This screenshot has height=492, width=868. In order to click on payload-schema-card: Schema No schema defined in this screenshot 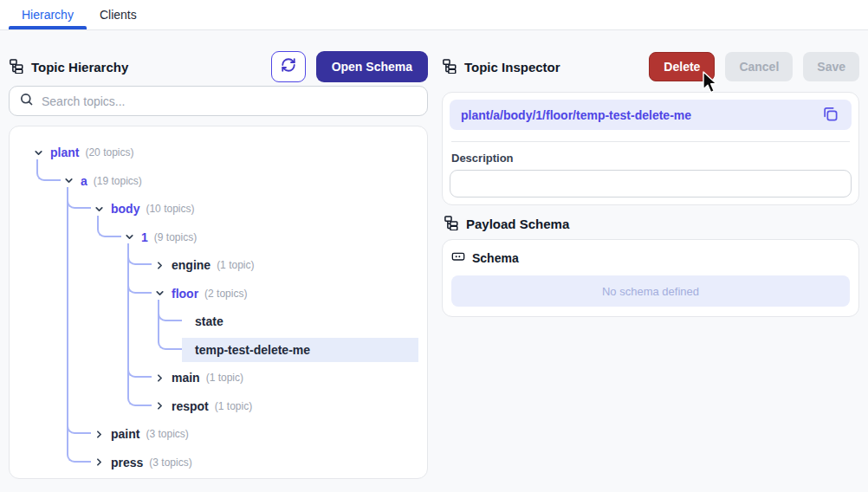, I will do `click(651, 278)`.